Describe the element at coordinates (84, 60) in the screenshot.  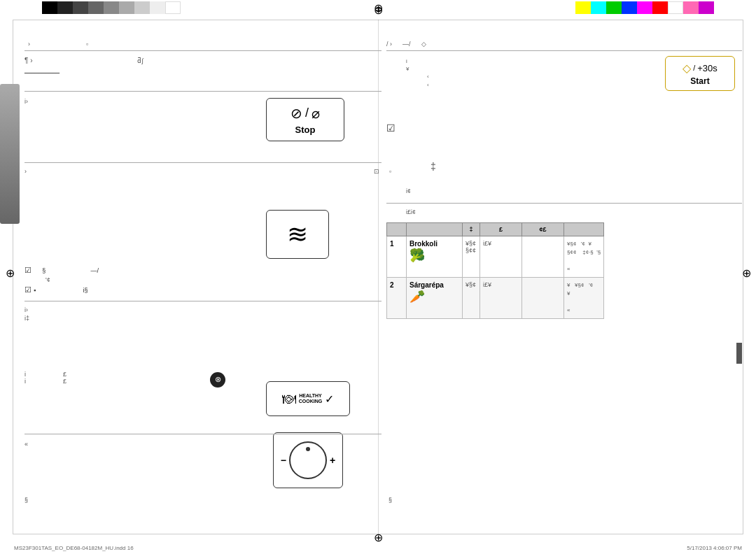
I see `lp-section1: ¶ › ƌ∫` at that location.